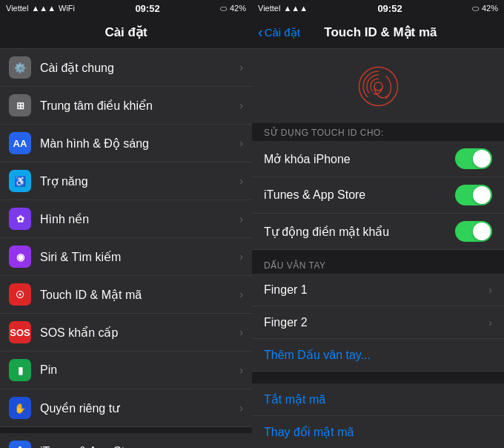 This screenshot has width=504, height=448. I want to click on settings-item-siri: ◉ Siri & Tìm kiếm ›, so click(126, 257).